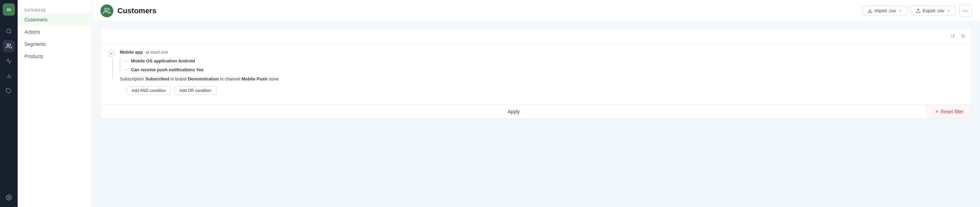 The width and height of the screenshot is (980, 207). What do you see at coordinates (149, 91) in the screenshot?
I see `add-and-condition-button: Add AND condition` at bounding box center [149, 91].